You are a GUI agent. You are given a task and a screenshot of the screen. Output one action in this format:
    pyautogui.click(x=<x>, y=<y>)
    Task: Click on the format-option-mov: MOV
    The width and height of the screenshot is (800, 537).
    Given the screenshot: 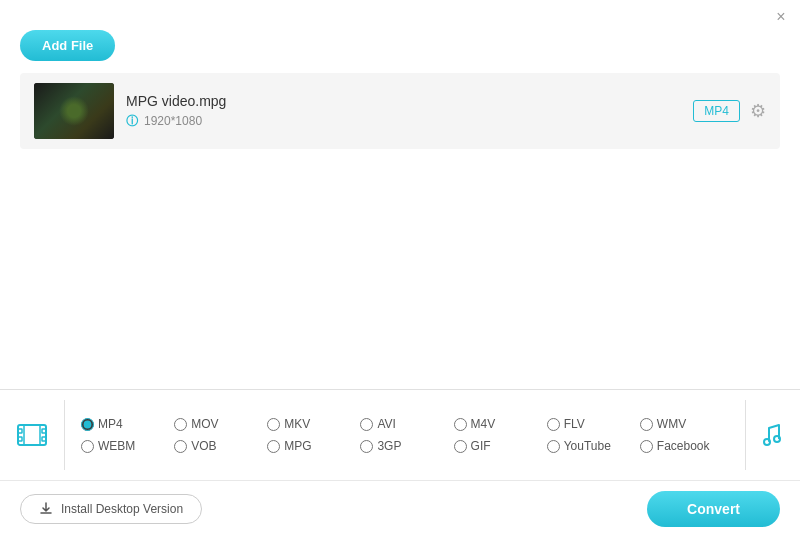 What is the action you would take?
    pyautogui.click(x=218, y=424)
    